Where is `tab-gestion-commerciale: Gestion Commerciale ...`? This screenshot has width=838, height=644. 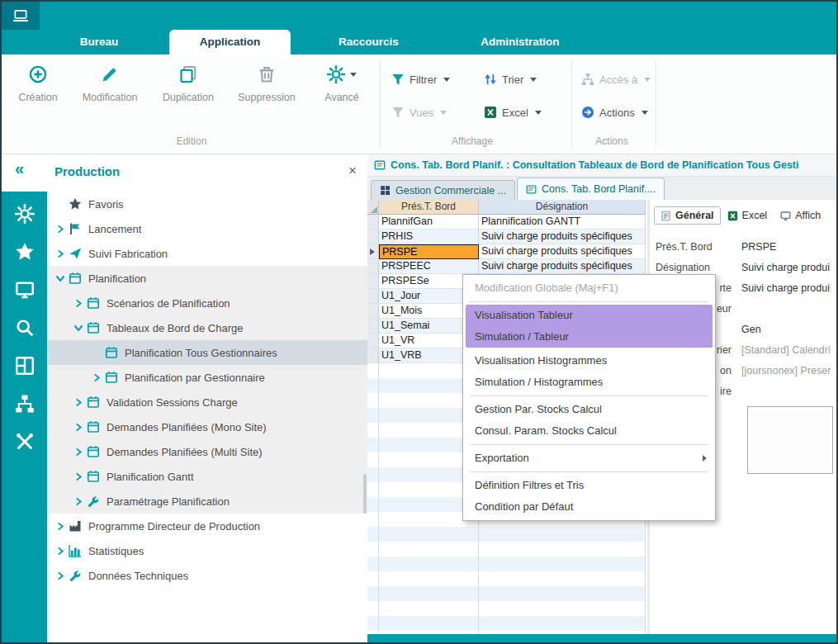
tab-gestion-commerciale: Gestion Commerciale ... is located at coordinates (443, 190).